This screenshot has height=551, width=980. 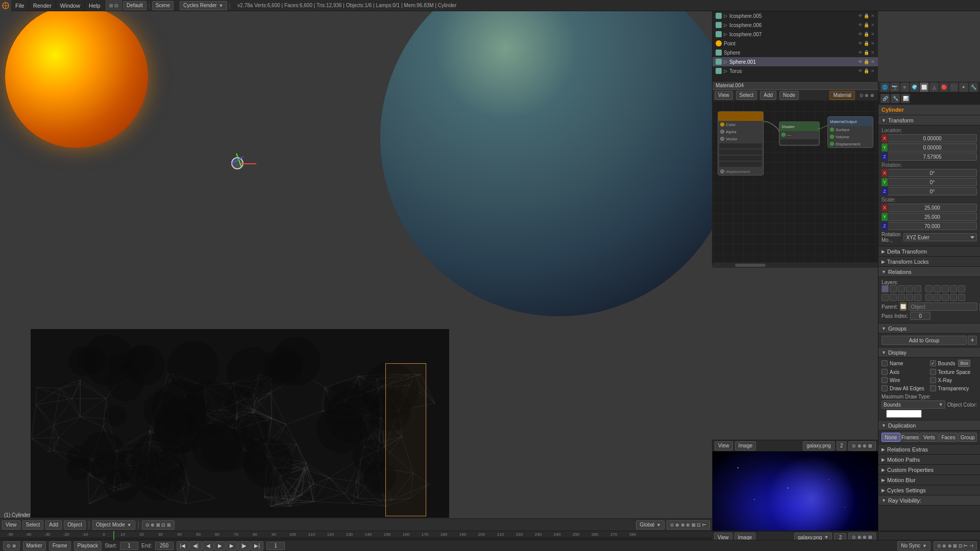 I want to click on img-tb-view: View, so click(x=724, y=446).